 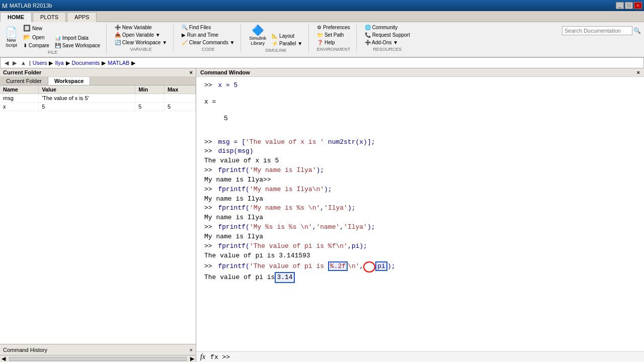 What do you see at coordinates (98, 359) in the screenshot?
I see `scrollbar-track` at bounding box center [98, 359].